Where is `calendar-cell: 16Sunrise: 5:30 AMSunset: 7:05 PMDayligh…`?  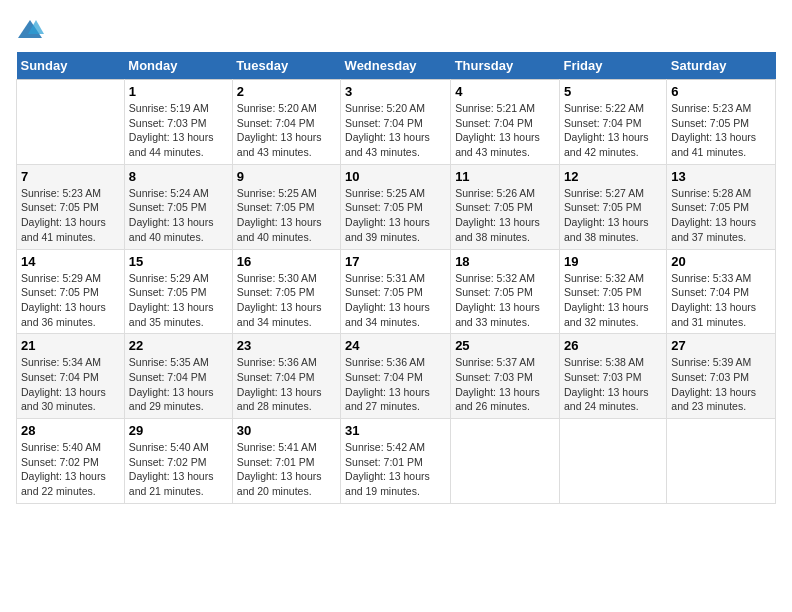 calendar-cell: 16Sunrise: 5:30 AMSunset: 7:05 PMDayligh… is located at coordinates (286, 292).